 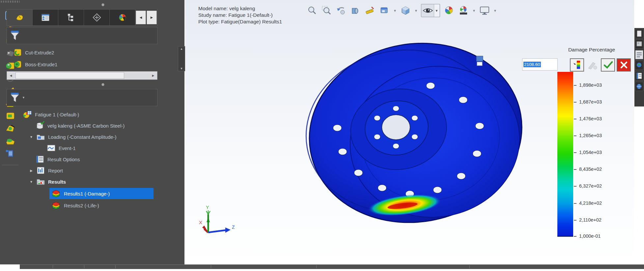 What do you see at coordinates (10, 116) in the screenshot?
I see `fillet-icon` at bounding box center [10, 116].